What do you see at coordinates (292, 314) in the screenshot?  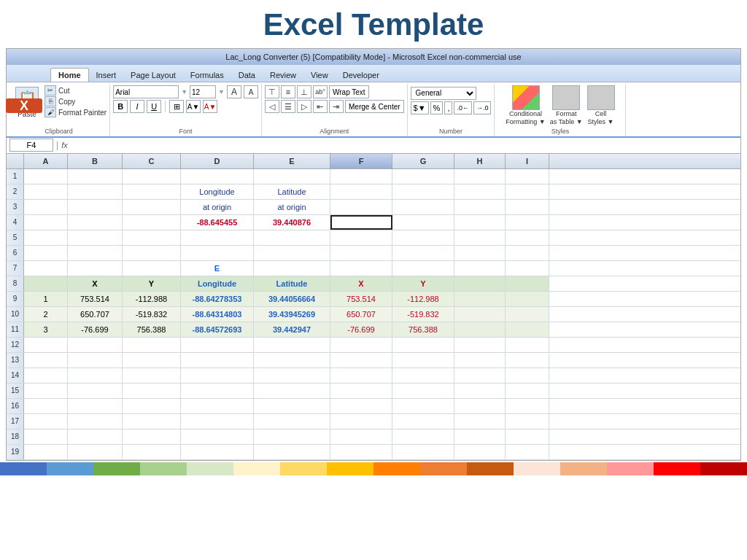 I see `cell-e10: 39.43945269` at bounding box center [292, 314].